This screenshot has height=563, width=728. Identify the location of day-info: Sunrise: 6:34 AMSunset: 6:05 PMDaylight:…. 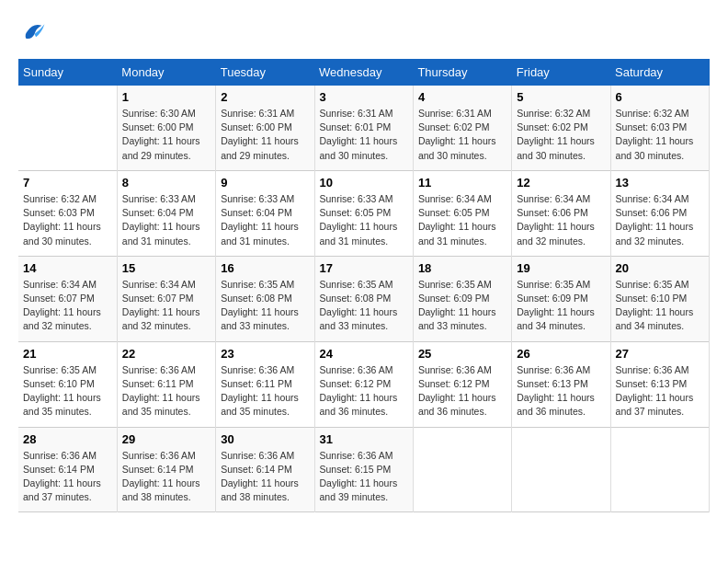
(462, 221).